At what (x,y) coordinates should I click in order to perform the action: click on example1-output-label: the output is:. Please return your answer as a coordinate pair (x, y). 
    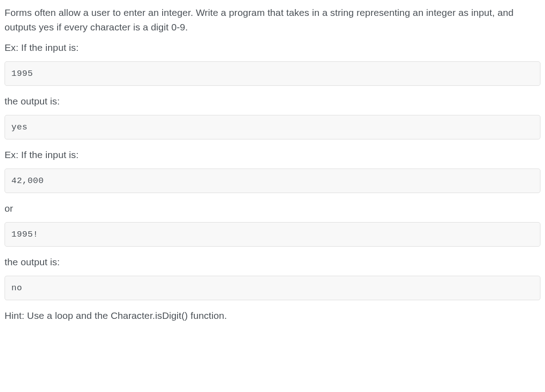
    Looking at the image, I should click on (272, 101).